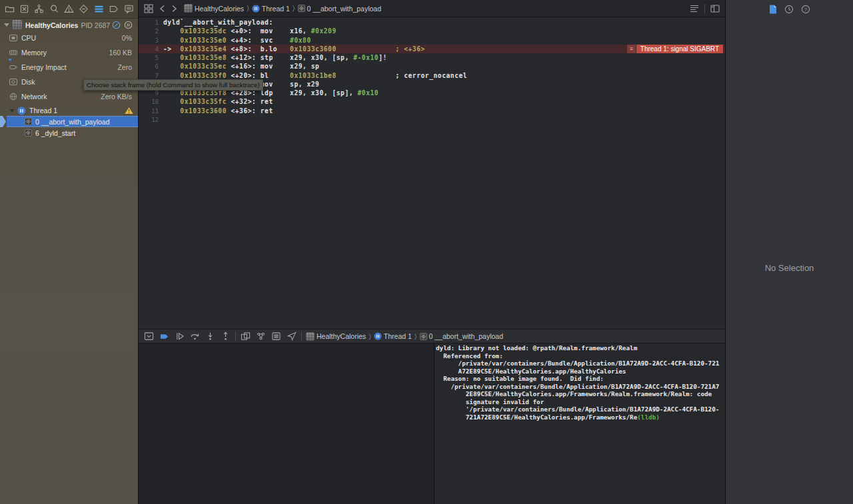  Describe the element at coordinates (287, 423) in the screenshot. I see `variables-view` at that location.